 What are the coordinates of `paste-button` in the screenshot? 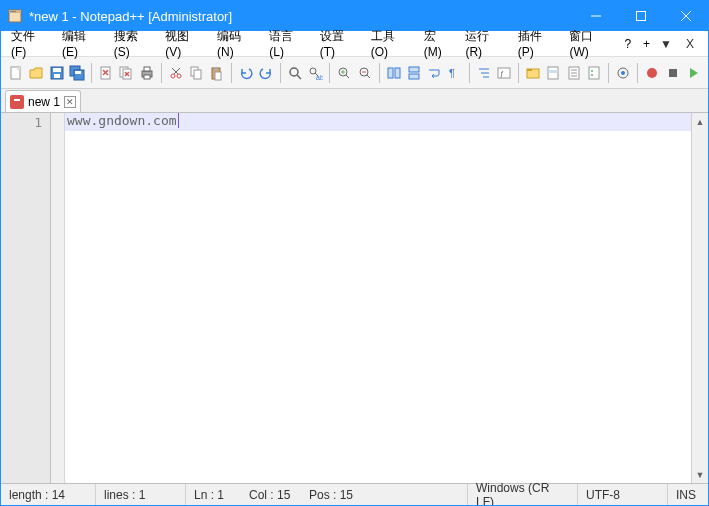 It's located at (216, 73).